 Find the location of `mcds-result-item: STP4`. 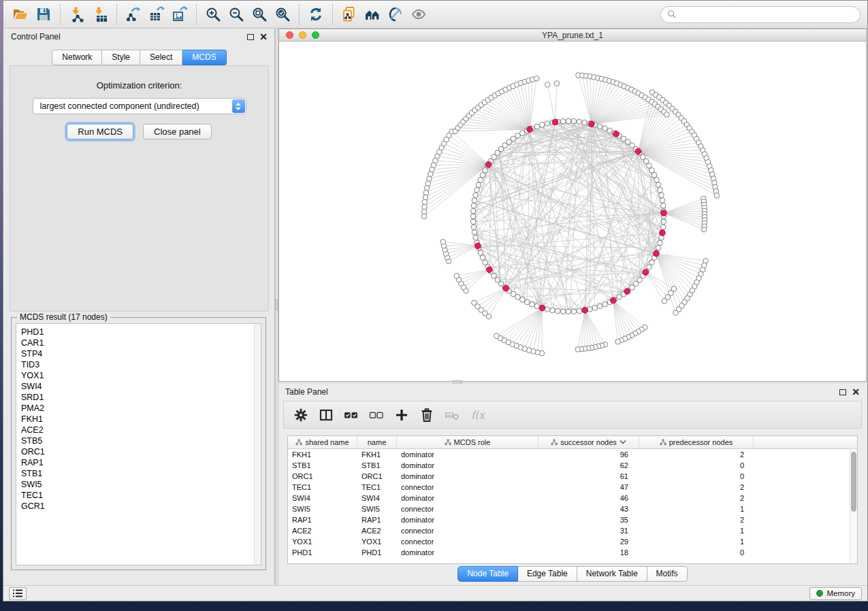

mcds-result-item: STP4 is located at coordinates (141, 354).